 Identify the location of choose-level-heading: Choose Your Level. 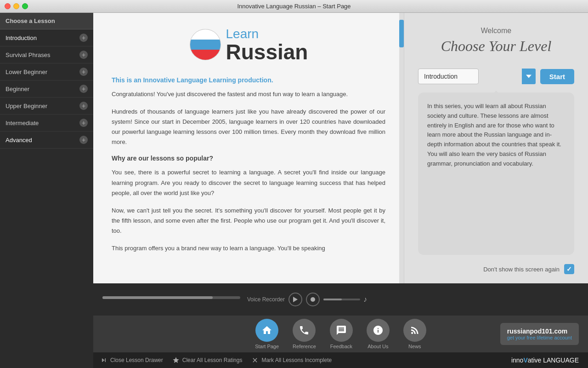
(496, 46).